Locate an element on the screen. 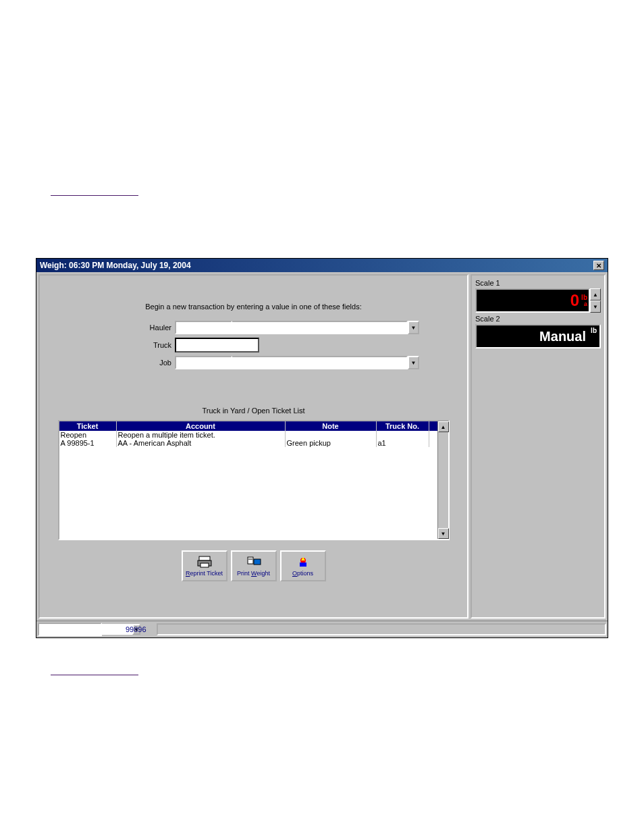  status-dropdown: ▼ is located at coordinates (70, 629).